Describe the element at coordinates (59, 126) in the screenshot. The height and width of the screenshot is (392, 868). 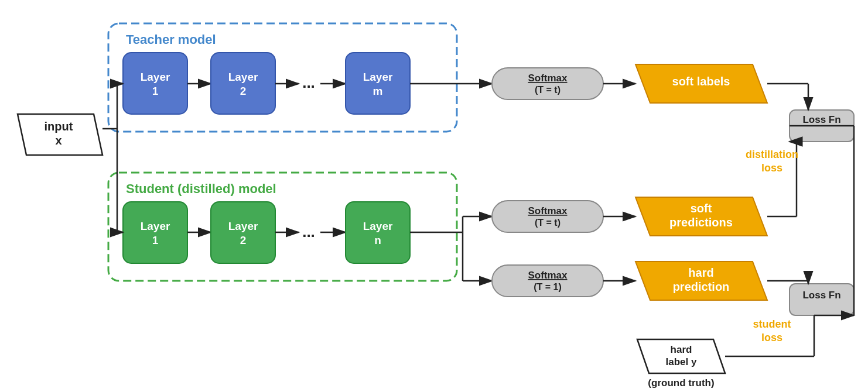
I see `svg-text: input` at that location.